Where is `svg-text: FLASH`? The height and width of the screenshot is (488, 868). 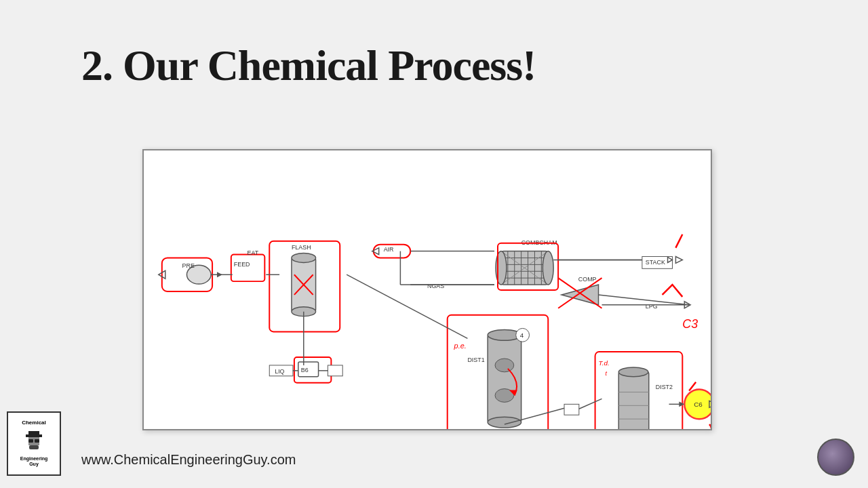 svg-text: FLASH is located at coordinates (301, 247).